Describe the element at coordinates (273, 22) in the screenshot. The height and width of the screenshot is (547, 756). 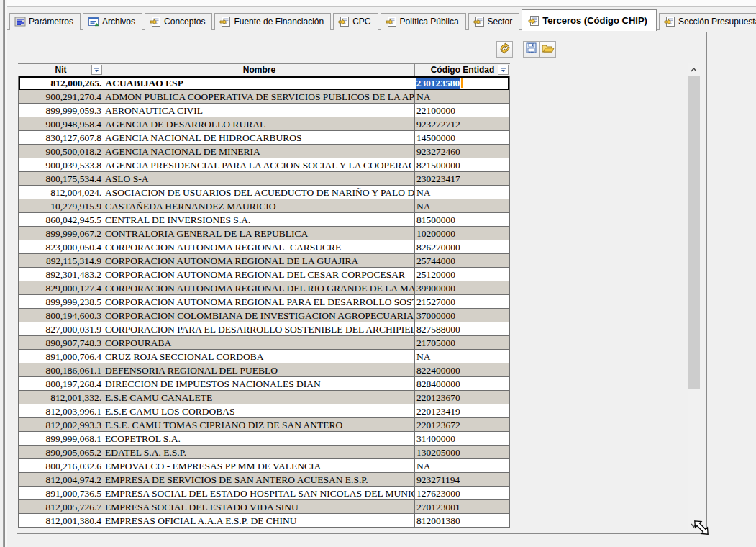
I see `tab-fuente-de-financiacion: Fuente de Financiación` at that location.